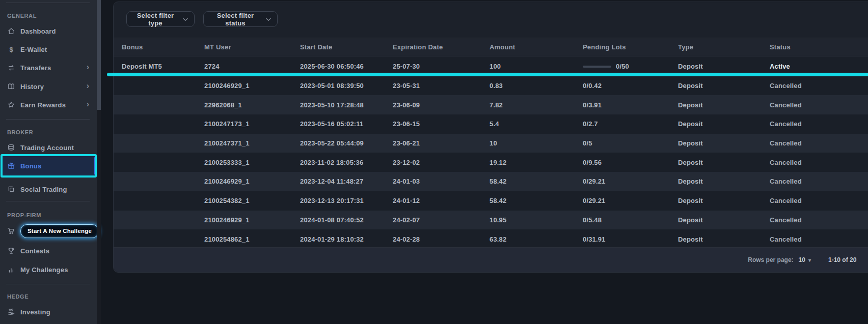 The width and height of the screenshot is (868, 324). Describe the element at coordinates (588, 143) in the screenshot. I see `pending-lots-value: 0/5` at that location.